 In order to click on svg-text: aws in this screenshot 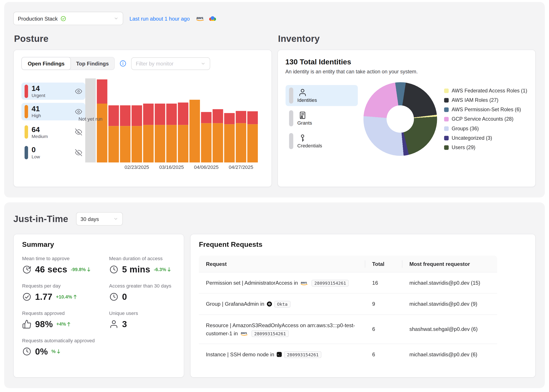, I will do `click(200, 18)`.